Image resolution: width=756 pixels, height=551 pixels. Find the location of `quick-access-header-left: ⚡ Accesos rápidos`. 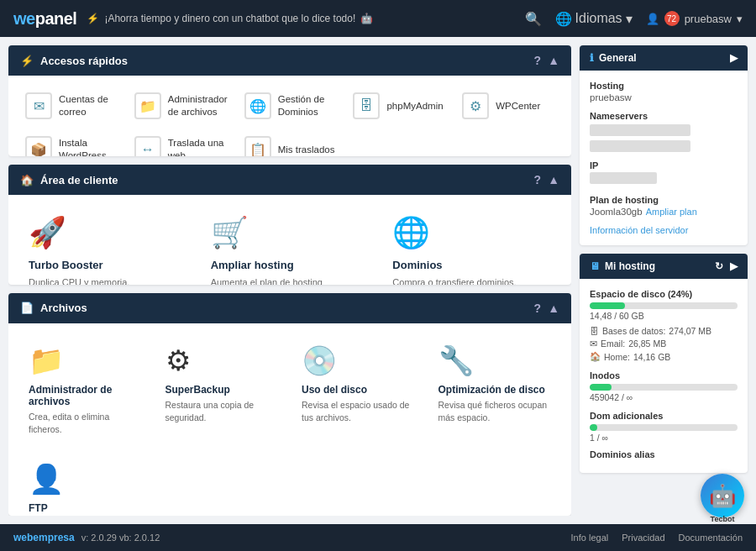

quick-access-header-left: ⚡ Accesos rápidos is located at coordinates (74, 60).